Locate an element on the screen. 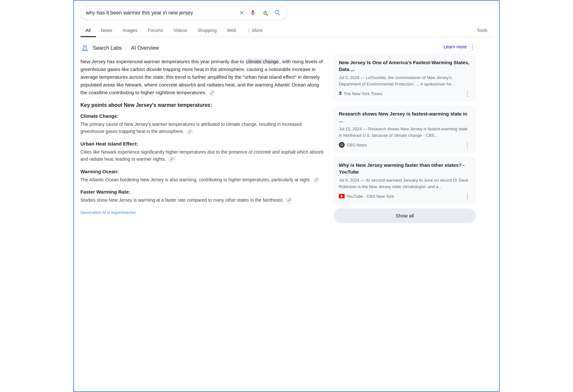 The width and height of the screenshot is (573, 392). news-source-label-3: YouTube · CBS New York is located at coordinates (370, 196).